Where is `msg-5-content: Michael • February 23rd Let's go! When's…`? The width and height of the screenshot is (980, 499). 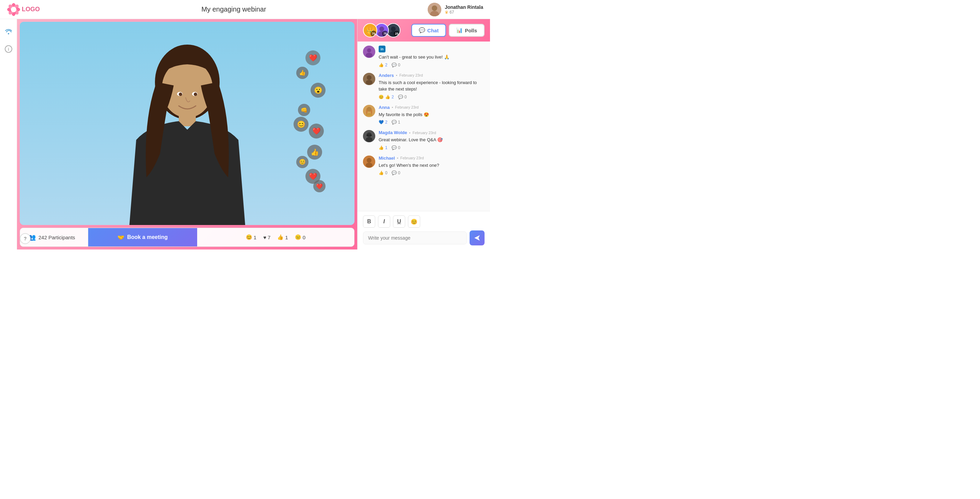 msg-5-content: Michael • February 23rd Let's go! When's… is located at coordinates (431, 166).